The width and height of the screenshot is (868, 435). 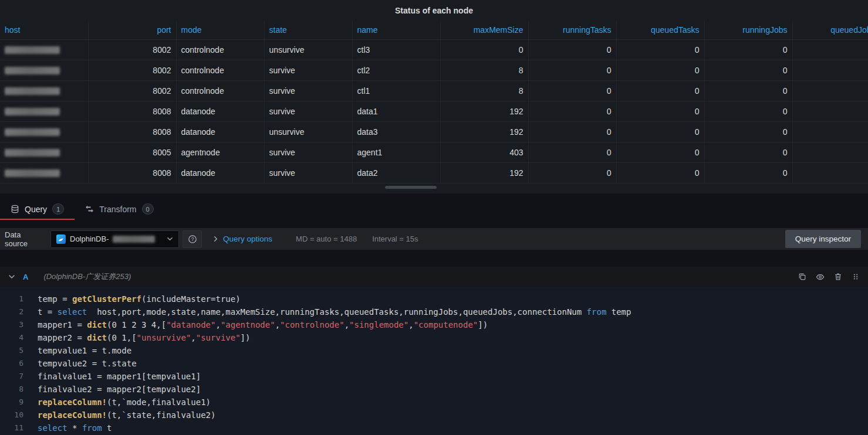 I want to click on table-row: 8002controlnodeunsurvivectl30000, so click(x=434, y=49).